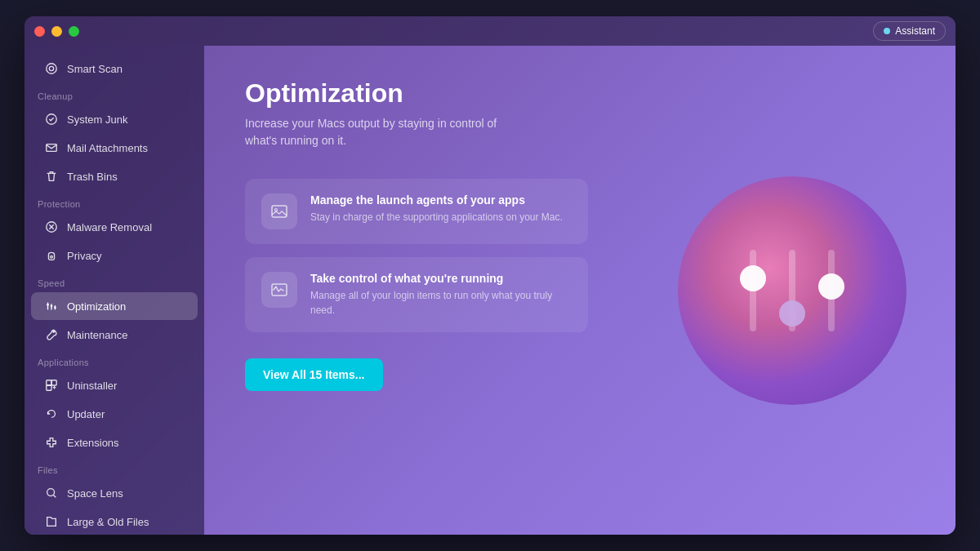 Image resolution: width=980 pixels, height=551 pixels. Describe the element at coordinates (114, 256) in the screenshot. I see `sidebar-item-privacy: Privacy` at that location.